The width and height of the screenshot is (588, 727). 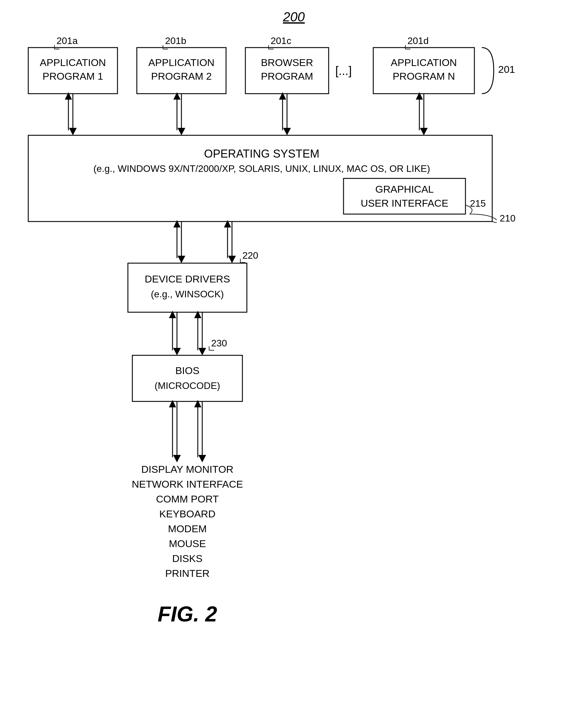 I want to click on browser-ref: 201c, so click(x=281, y=41).